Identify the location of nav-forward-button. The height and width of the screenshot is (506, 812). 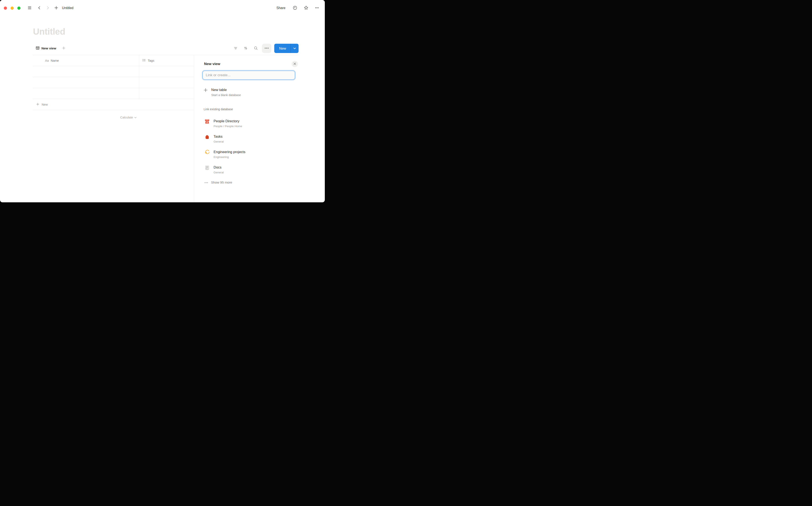
(48, 8).